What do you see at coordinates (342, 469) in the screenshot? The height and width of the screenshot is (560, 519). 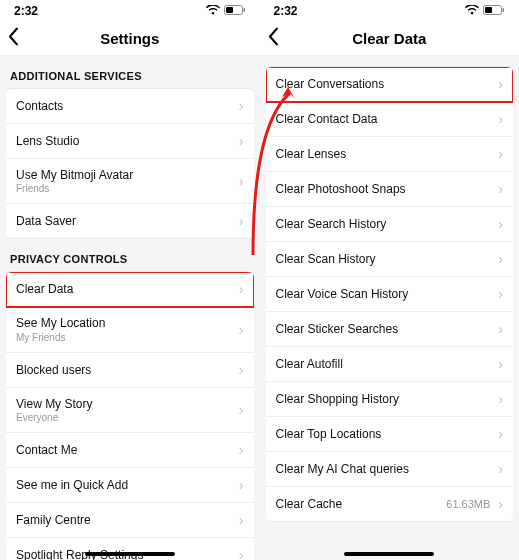 I see `label-clear-aichat: Clear My AI Chat queries` at bounding box center [342, 469].